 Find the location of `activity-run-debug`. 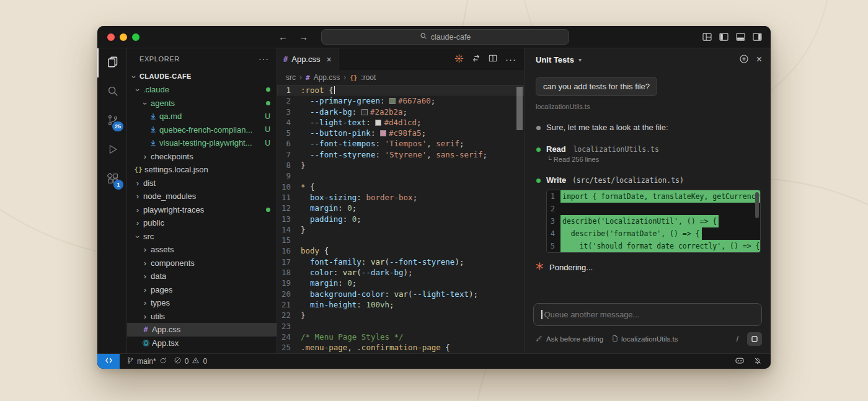

activity-run-debug is located at coordinates (112, 150).